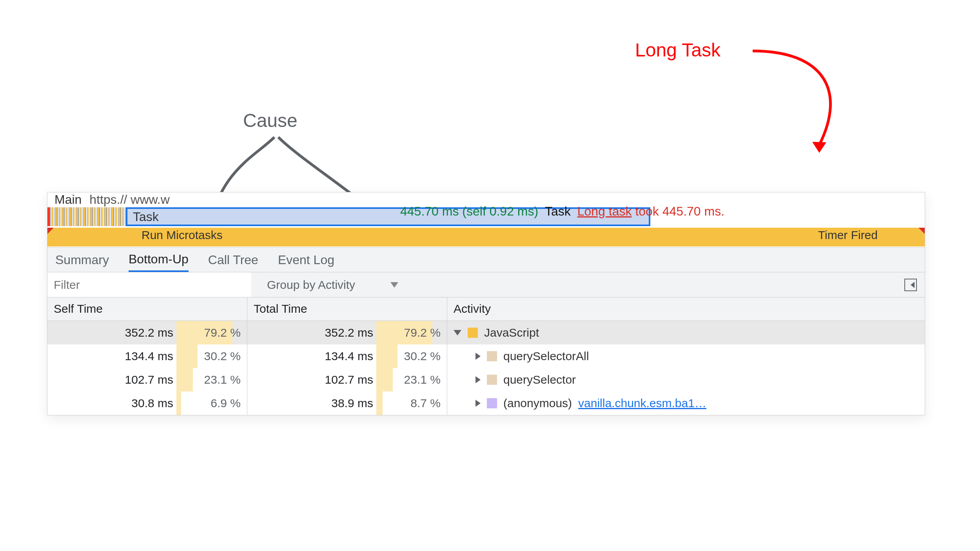 The width and height of the screenshot is (980, 551). I want to click on group-by-dropdown: Group by Activity, so click(332, 285).